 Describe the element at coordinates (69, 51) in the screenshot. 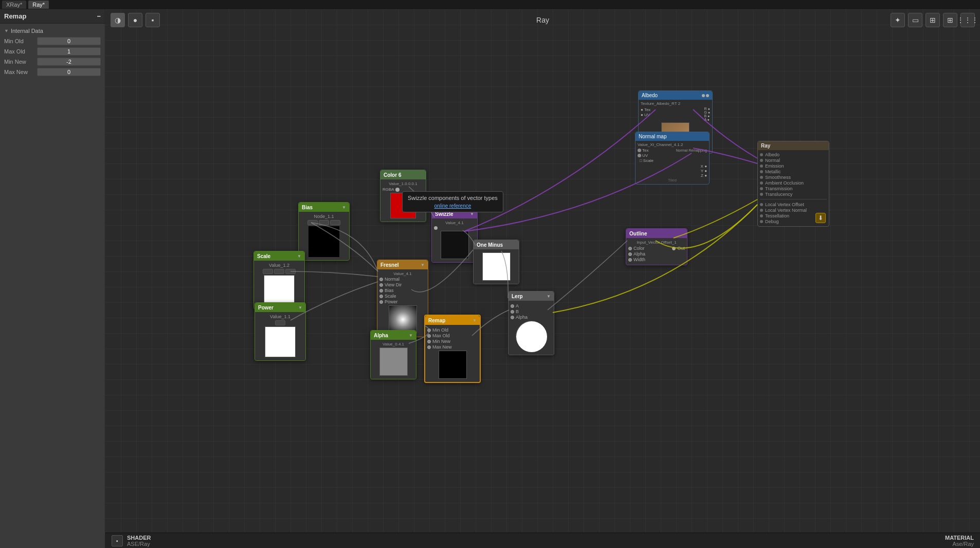

I see `prop-max-old-value: 1` at that location.